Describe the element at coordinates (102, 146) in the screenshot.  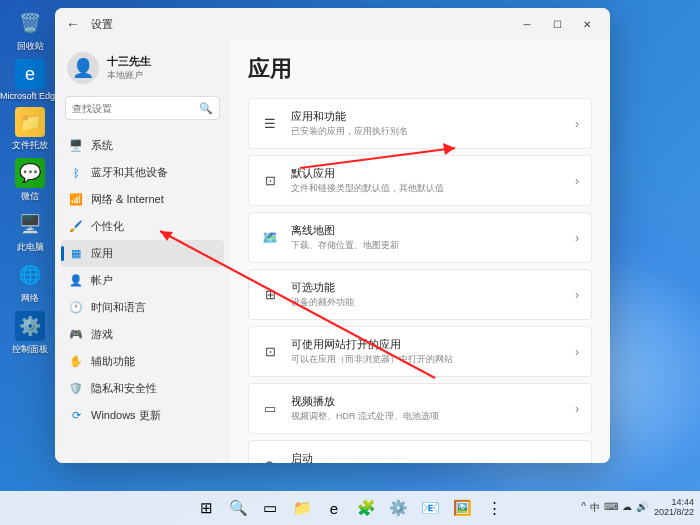
I see `nav-label: 系统` at that location.